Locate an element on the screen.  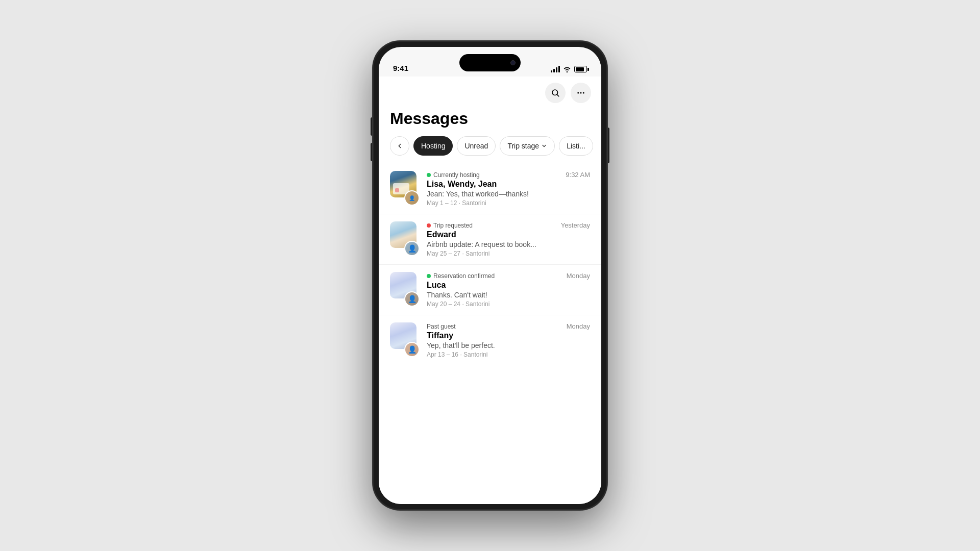
power-button is located at coordinates (608, 145).